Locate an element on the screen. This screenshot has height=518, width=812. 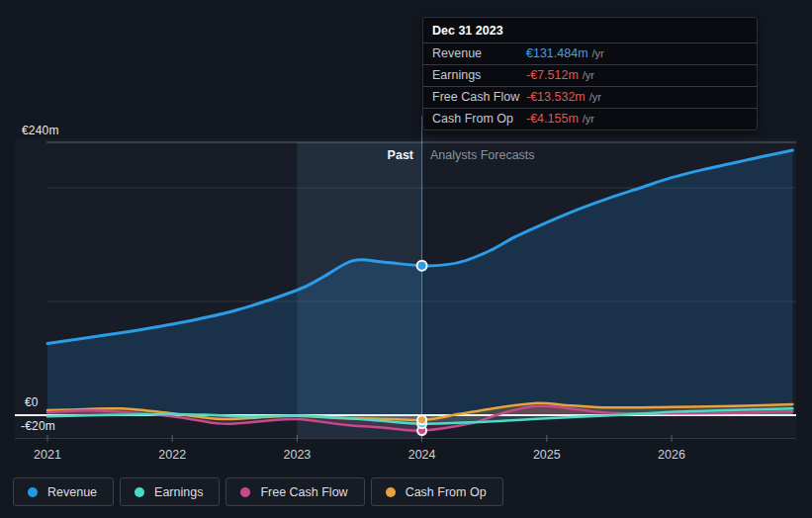
x-axis-year-label: 2026 is located at coordinates (672, 455).